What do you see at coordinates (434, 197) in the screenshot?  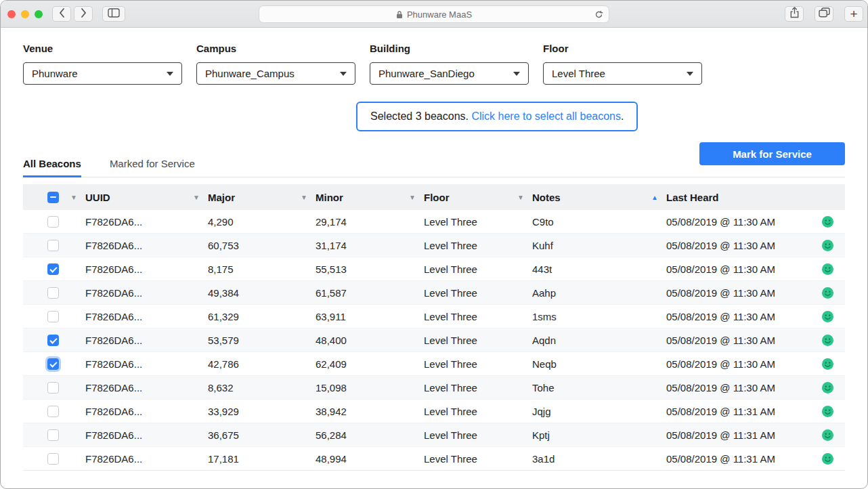 I see `table-header-row: ▼ UUID ▼ Major ▼ Minor ▼ Floor ▼ Notes` at bounding box center [434, 197].